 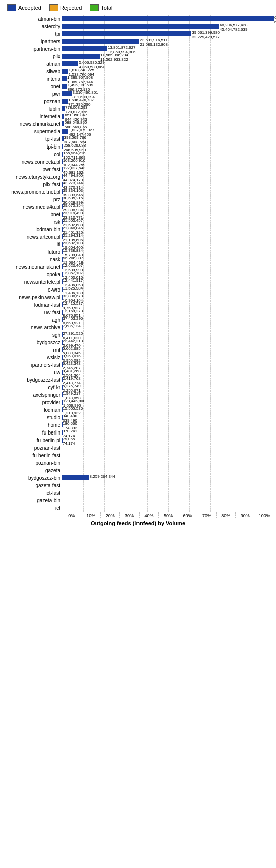 I want to click on table-row: ict-fast, so click(x=138, y=493).